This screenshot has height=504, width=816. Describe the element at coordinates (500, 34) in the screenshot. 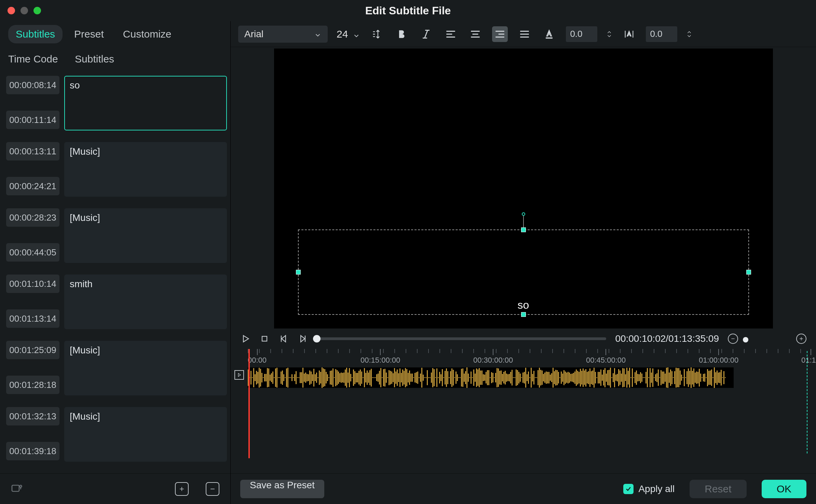

I see `align-right-button` at that location.